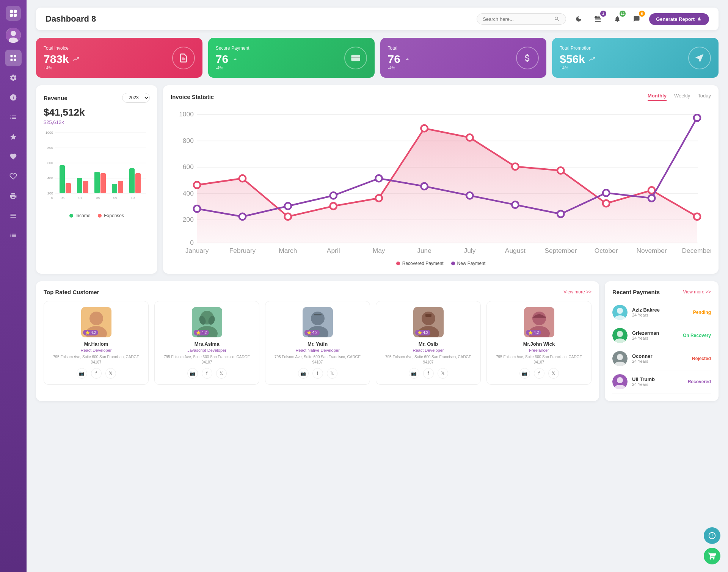  I want to click on sidebar-logo, so click(13, 13).